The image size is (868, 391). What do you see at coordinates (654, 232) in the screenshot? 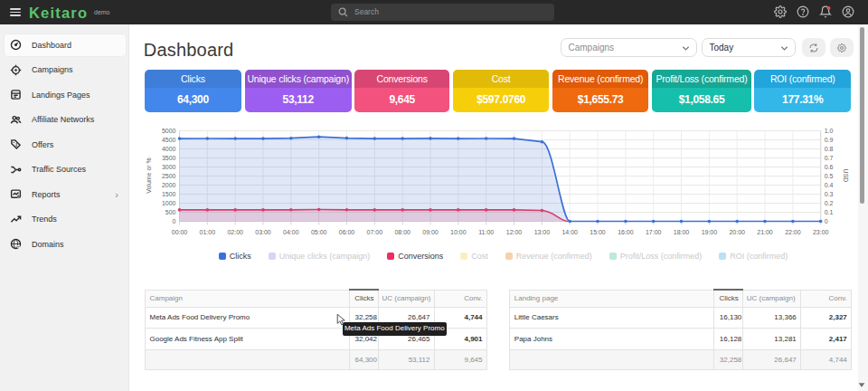
I see `svg-text: 17:00` at bounding box center [654, 232].